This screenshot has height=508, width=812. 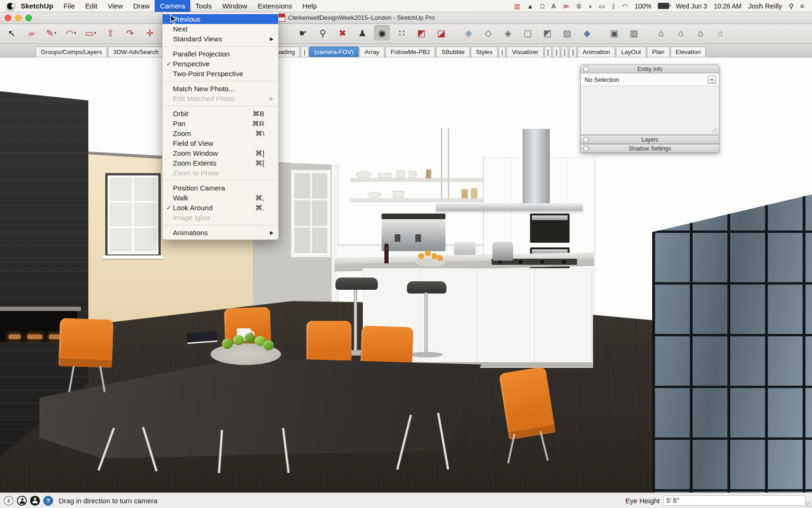 I want to click on pan-tool: ☛▾, so click(x=303, y=33).